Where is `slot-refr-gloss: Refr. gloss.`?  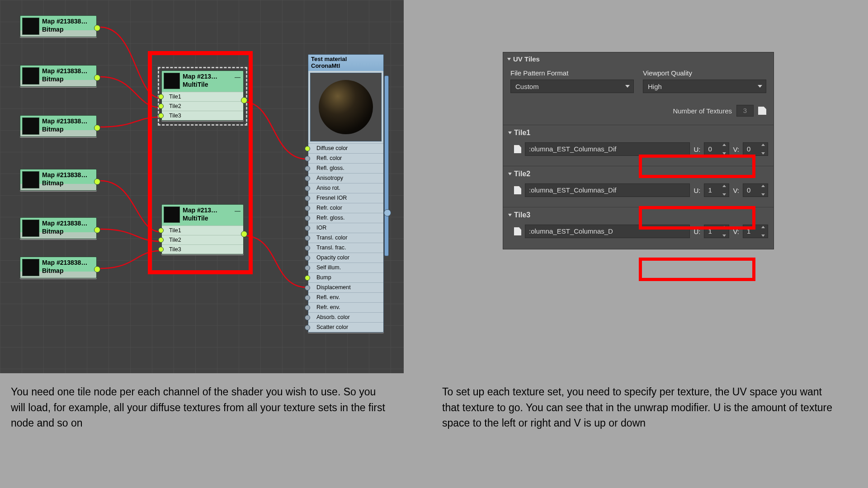
slot-refr-gloss: Refr. gloss. is located at coordinates (346, 218).